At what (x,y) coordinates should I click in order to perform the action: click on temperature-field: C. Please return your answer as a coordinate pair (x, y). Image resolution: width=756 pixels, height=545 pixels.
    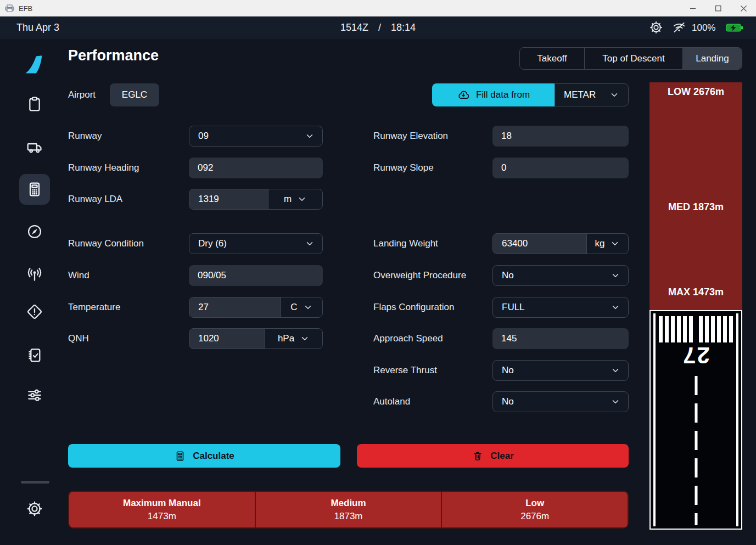
    Looking at the image, I should click on (256, 307).